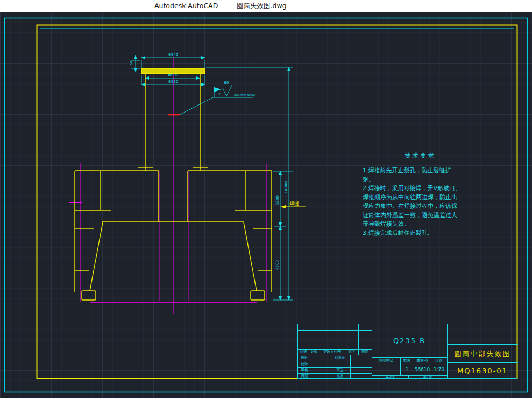  I want to click on rev-sign-header: 签字, so click(352, 352).